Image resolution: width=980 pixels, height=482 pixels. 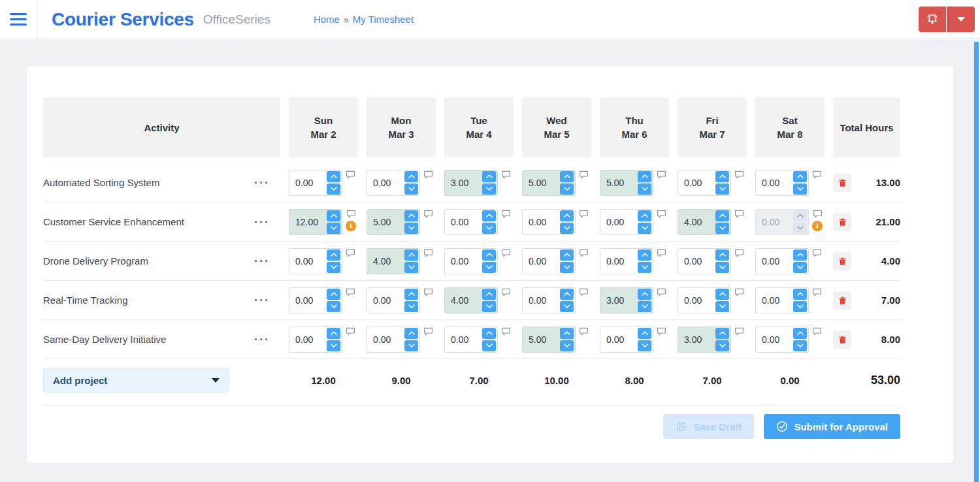 I want to click on submit-for-approval-button: Submit for Approval, so click(x=832, y=426).